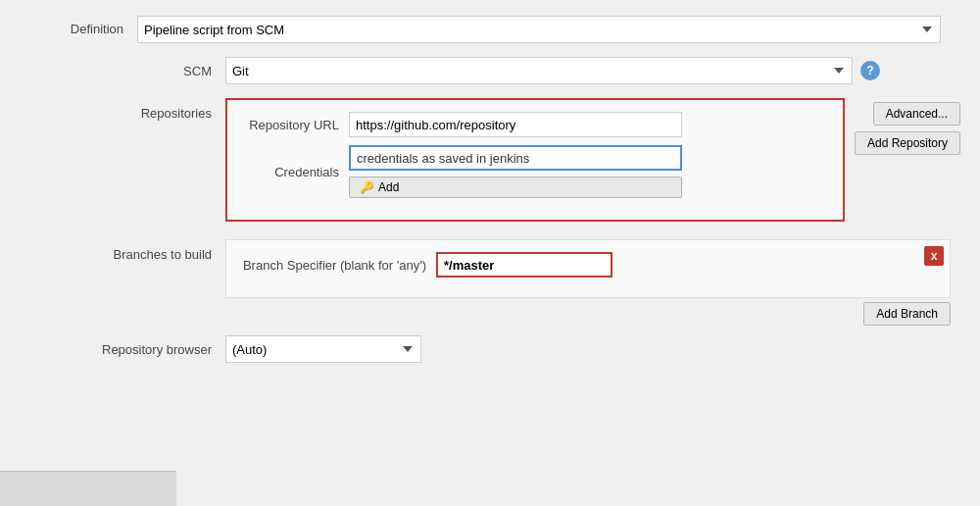 Image resolution: width=980 pixels, height=506 pixels. Describe the element at coordinates (186, 71) in the screenshot. I see `scm-label: SCM` at that location.